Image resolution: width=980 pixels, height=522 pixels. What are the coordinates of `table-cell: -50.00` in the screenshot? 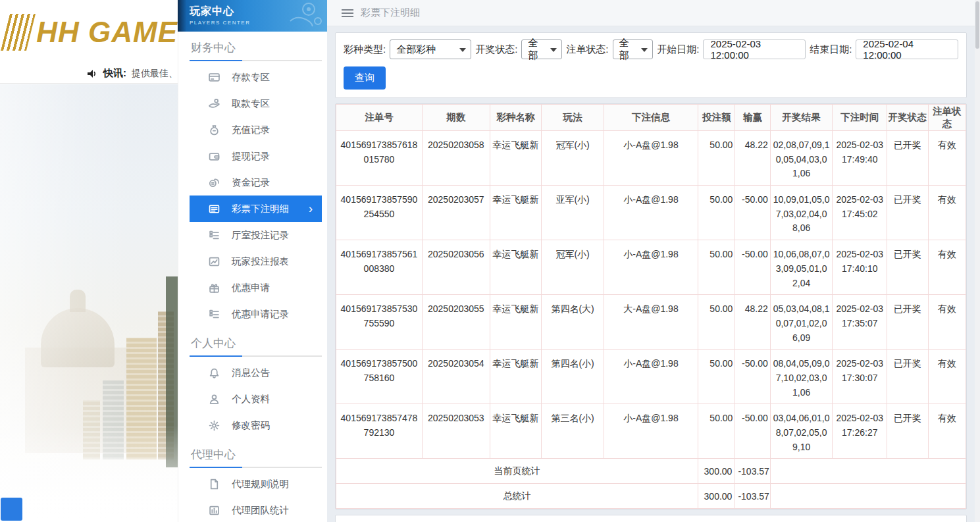 It's located at (753, 213).